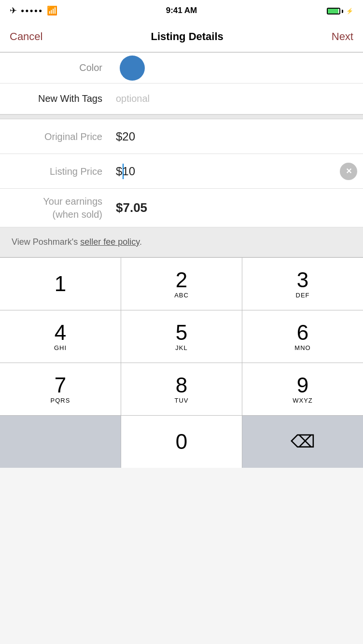  I want to click on color-value, so click(238, 68).